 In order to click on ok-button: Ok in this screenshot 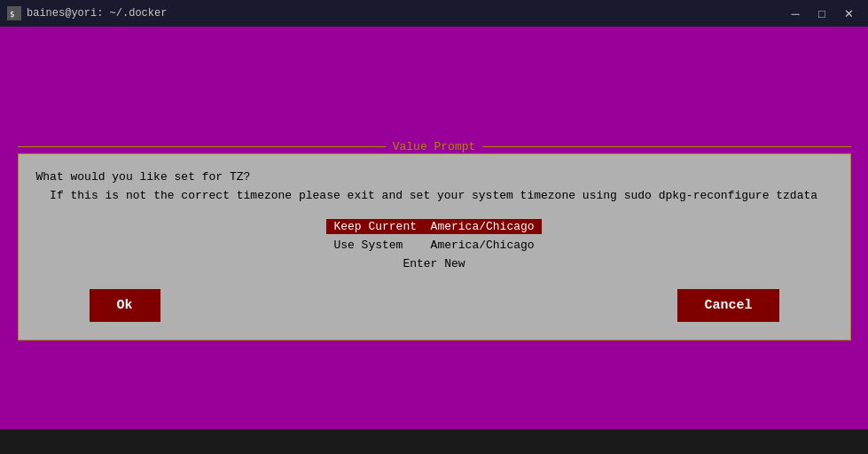, I will do `click(125, 305)`.